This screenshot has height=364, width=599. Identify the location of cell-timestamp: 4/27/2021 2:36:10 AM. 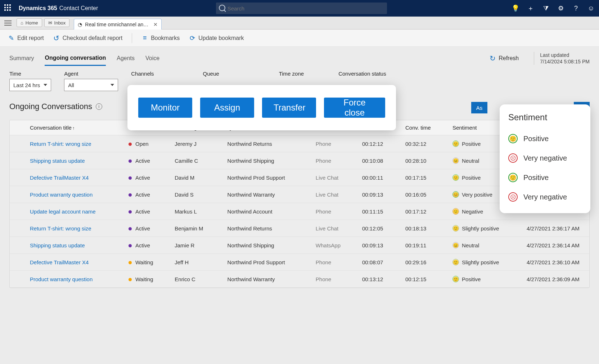
(555, 262).